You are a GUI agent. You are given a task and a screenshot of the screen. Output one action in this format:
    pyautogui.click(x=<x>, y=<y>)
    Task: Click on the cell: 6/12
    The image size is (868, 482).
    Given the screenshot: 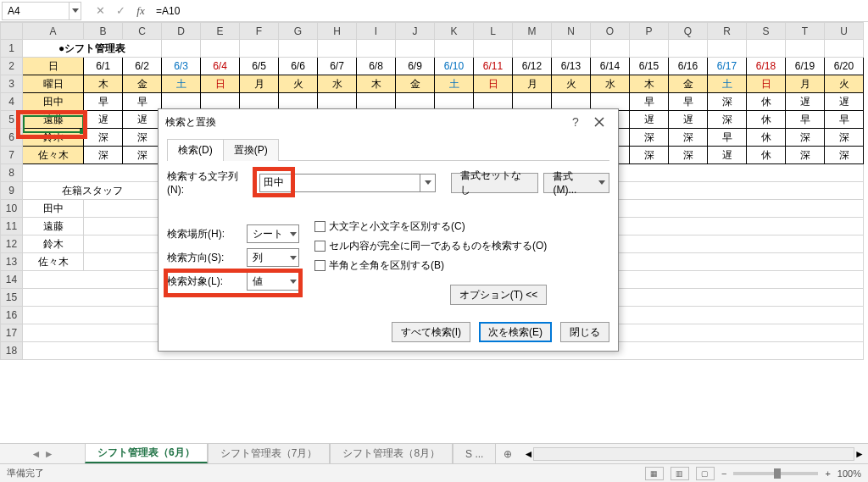 What is the action you would take?
    pyautogui.click(x=532, y=66)
    